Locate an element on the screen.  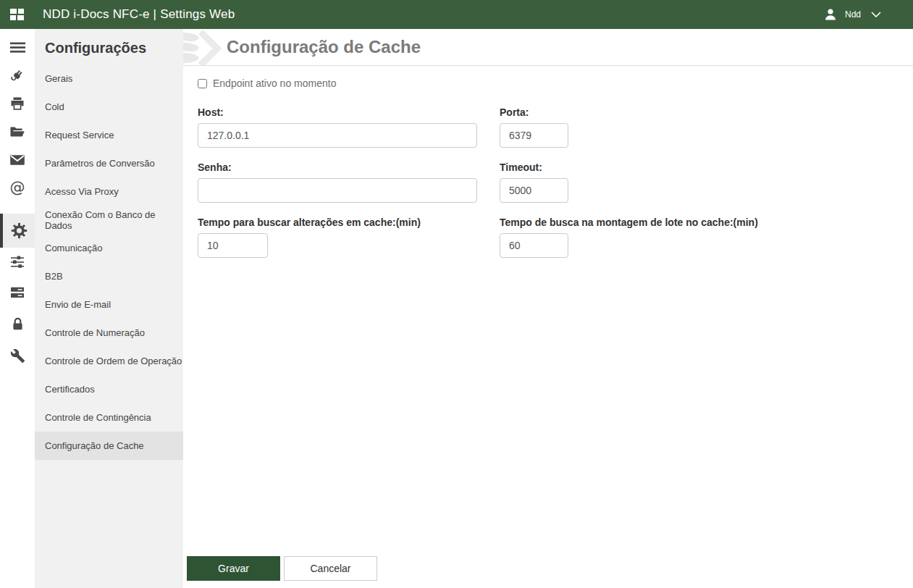
sidebar-item-cold: Cold is located at coordinates (109, 107).